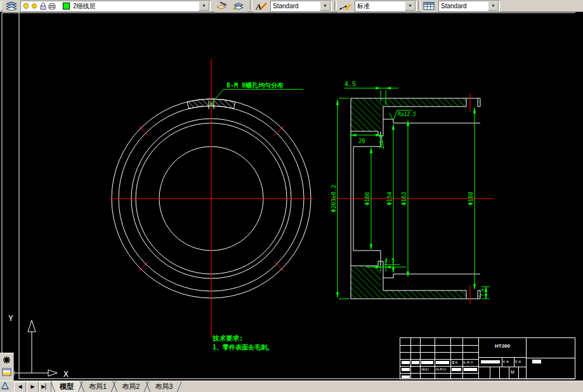 The width and height of the screenshot is (583, 392). Describe the element at coordinates (259, 6) in the screenshot. I see `svg-text: A` at that location.